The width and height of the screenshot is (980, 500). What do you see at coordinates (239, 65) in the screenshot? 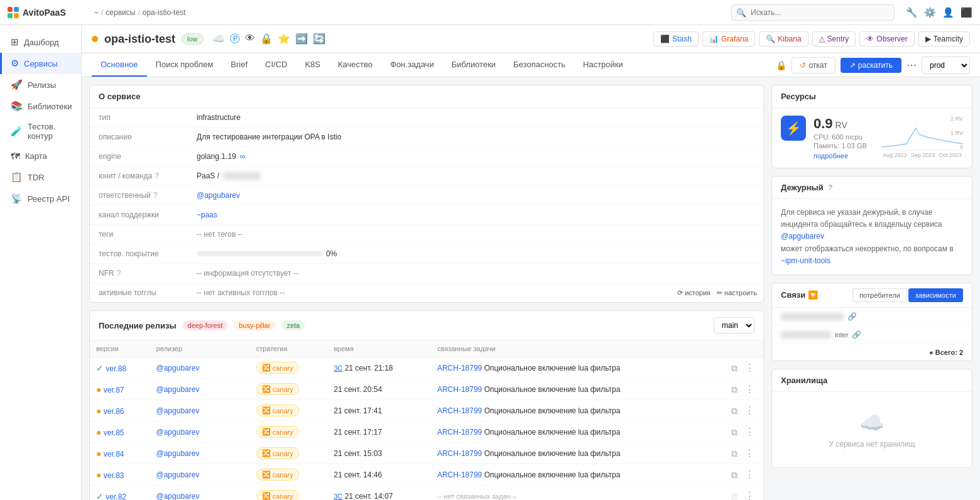
I see `tab-brief: Brief` at bounding box center [239, 65].